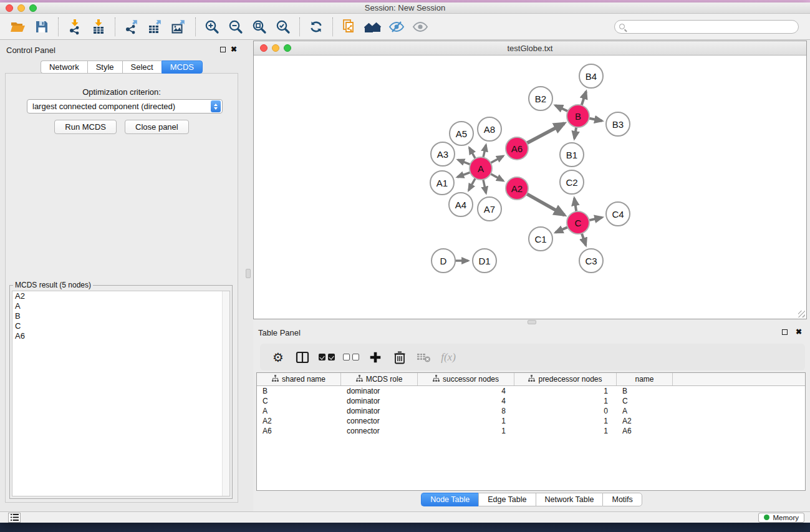  Describe the element at coordinates (517, 188) in the screenshot. I see `graph-node-A2: A2` at that location.